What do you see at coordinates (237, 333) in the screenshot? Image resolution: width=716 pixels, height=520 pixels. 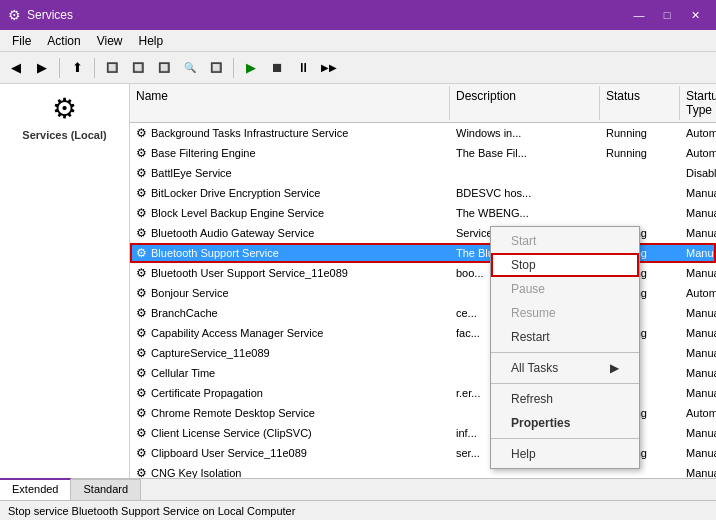 I see `service-name: Capability Access Manager Service` at bounding box center [237, 333].